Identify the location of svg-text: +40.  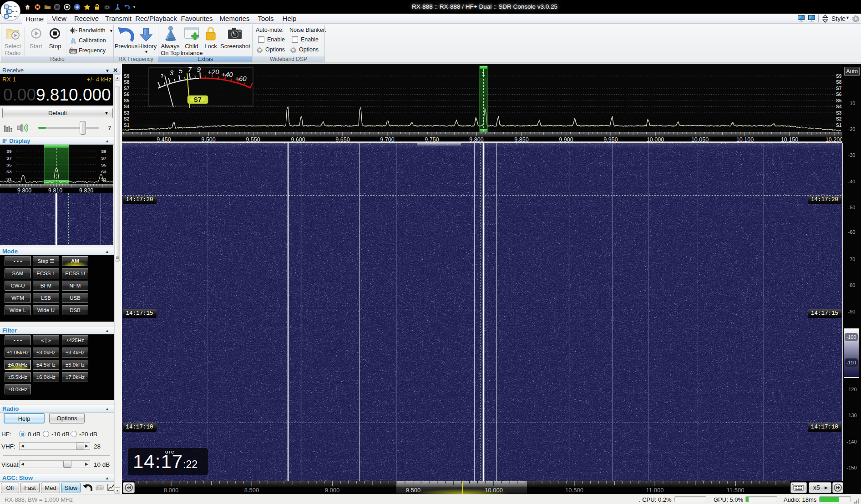
(227, 75).